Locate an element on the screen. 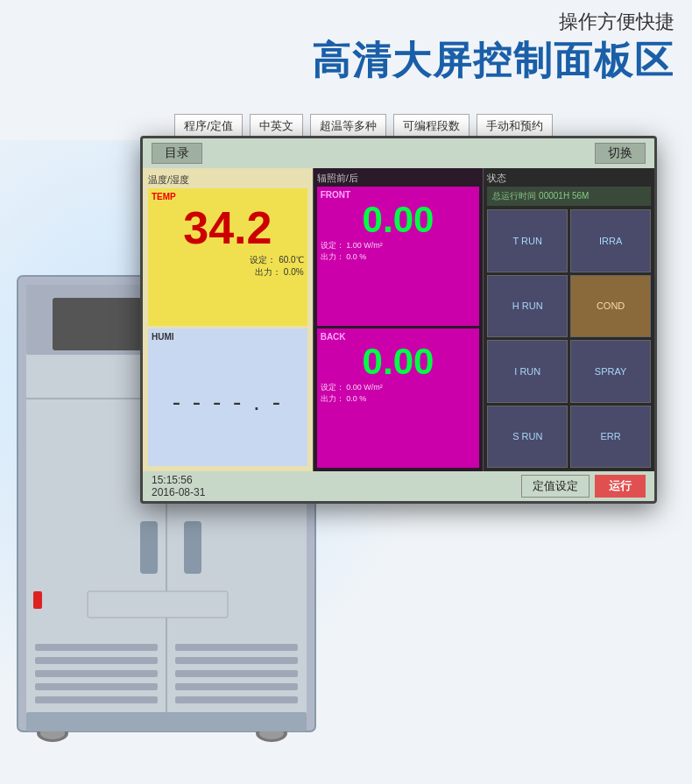 This screenshot has height=784, width=692. humi-dashes: - - - - . - is located at coordinates (228, 402).